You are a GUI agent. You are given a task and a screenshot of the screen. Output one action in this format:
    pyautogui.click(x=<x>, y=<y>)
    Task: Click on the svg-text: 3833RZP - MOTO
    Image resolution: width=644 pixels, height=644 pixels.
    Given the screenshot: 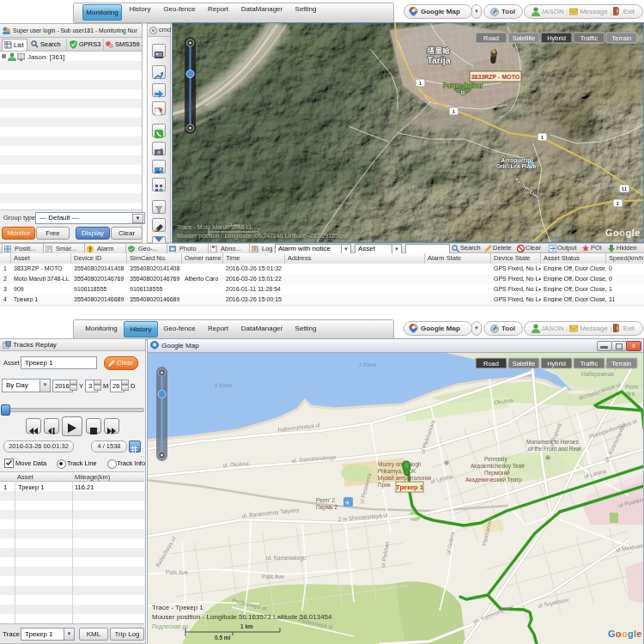 What is the action you would take?
    pyautogui.click(x=496, y=77)
    